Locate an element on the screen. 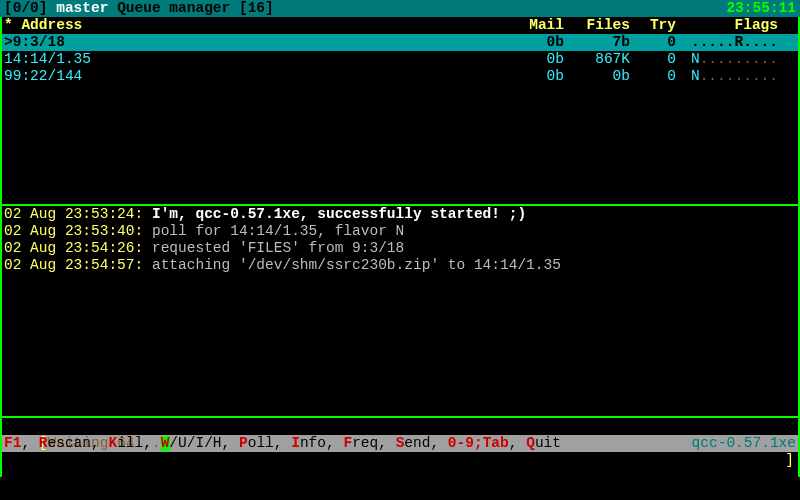  hotkey: Freq, is located at coordinates (369, 443).